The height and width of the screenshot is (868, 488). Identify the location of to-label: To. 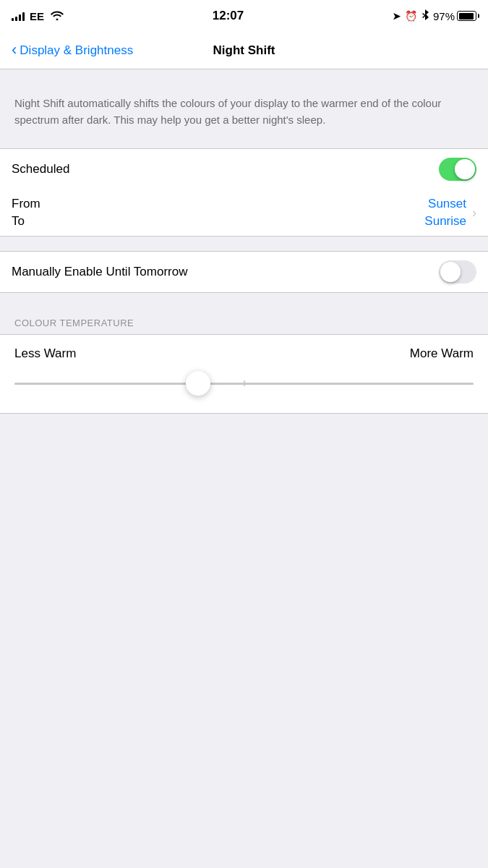
(218, 221).